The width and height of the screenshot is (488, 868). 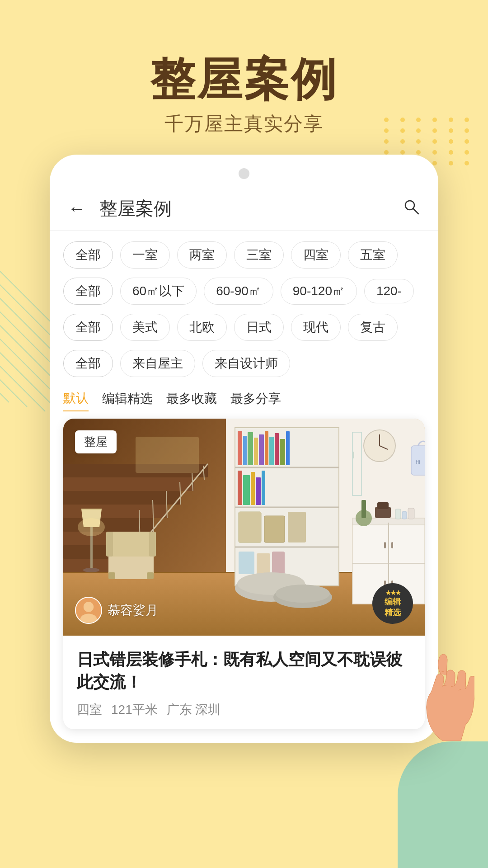 I want to click on sort-default: 默认, so click(x=76, y=399).